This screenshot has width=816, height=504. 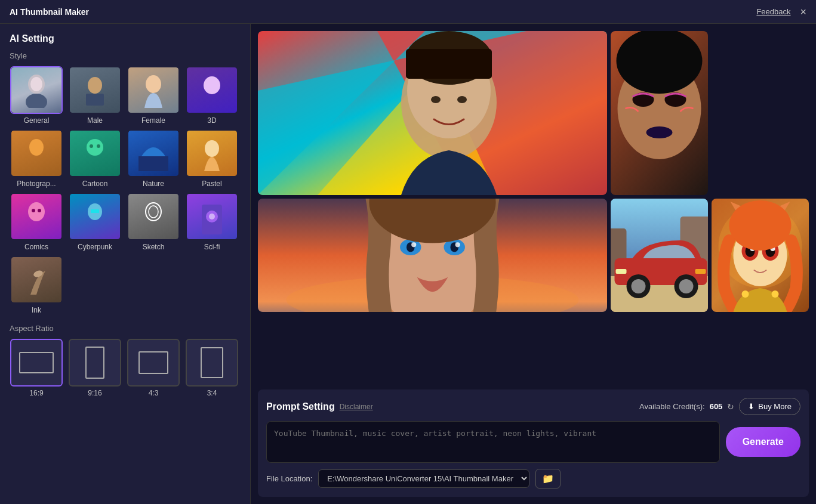 I want to click on style-grid: General Male Female, so click(x=125, y=190).